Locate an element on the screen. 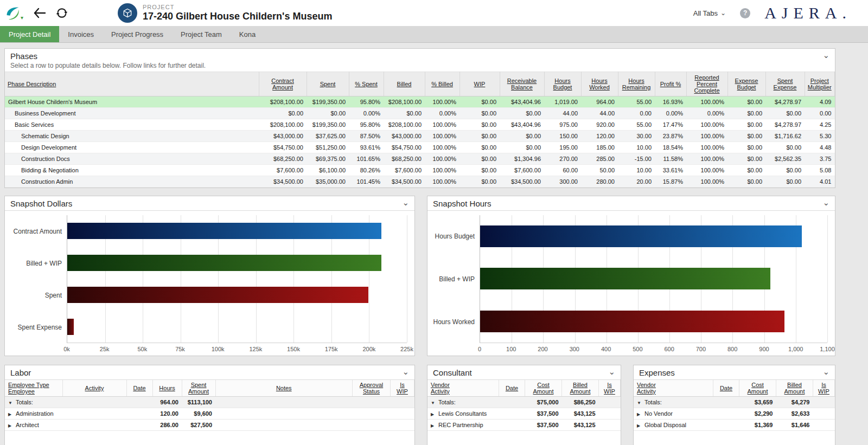  x-tick-label: 225k is located at coordinates (407, 349).